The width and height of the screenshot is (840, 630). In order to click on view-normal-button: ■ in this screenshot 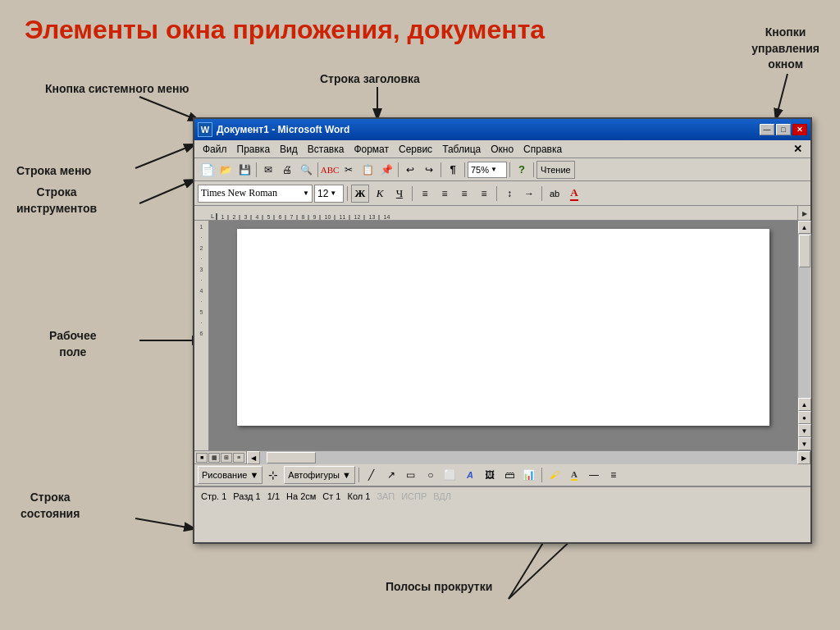, I will do `click(202, 458)`.